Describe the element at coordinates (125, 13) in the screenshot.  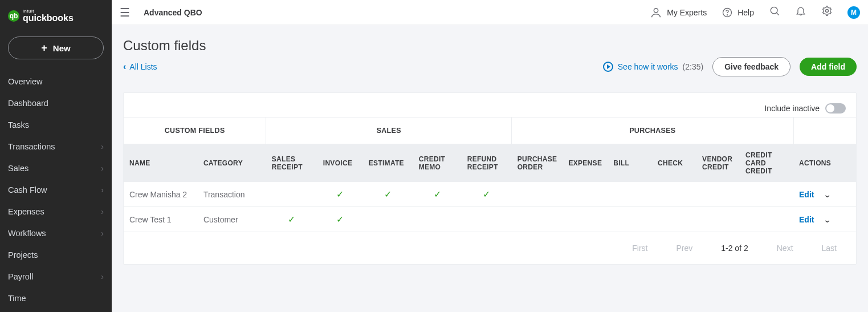
I see `hamburger-icon: ☰` at that location.